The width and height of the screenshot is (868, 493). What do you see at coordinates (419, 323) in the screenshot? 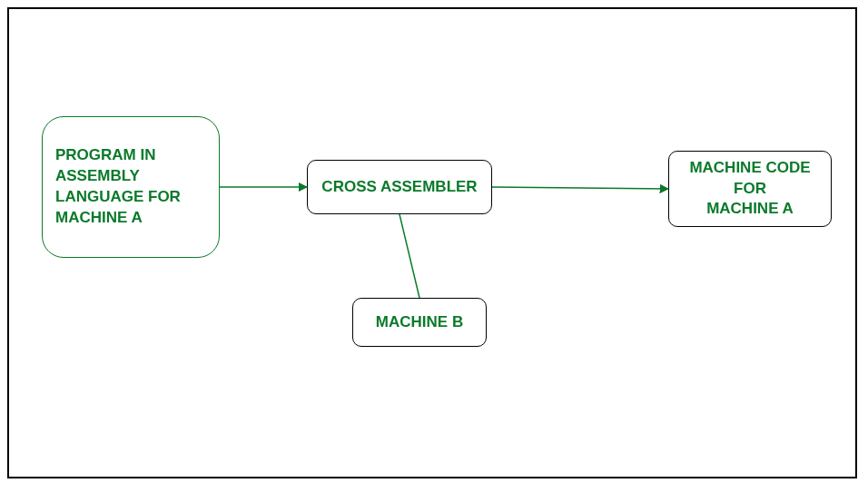
I see `node-machine-b-label: MACHINE B` at bounding box center [419, 323].